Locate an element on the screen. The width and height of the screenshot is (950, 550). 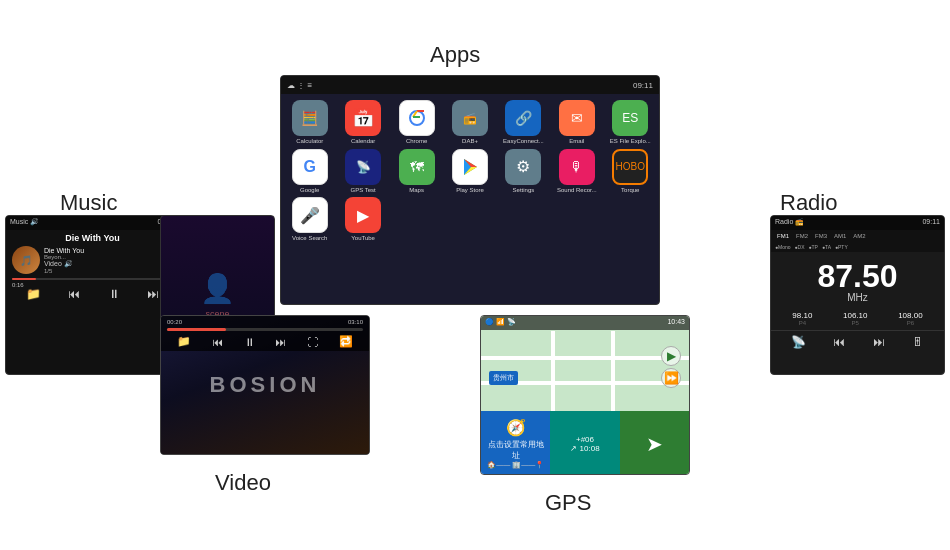
apps-status-left: ☁ ⋮ ≡ is located at coordinates (300, 86).